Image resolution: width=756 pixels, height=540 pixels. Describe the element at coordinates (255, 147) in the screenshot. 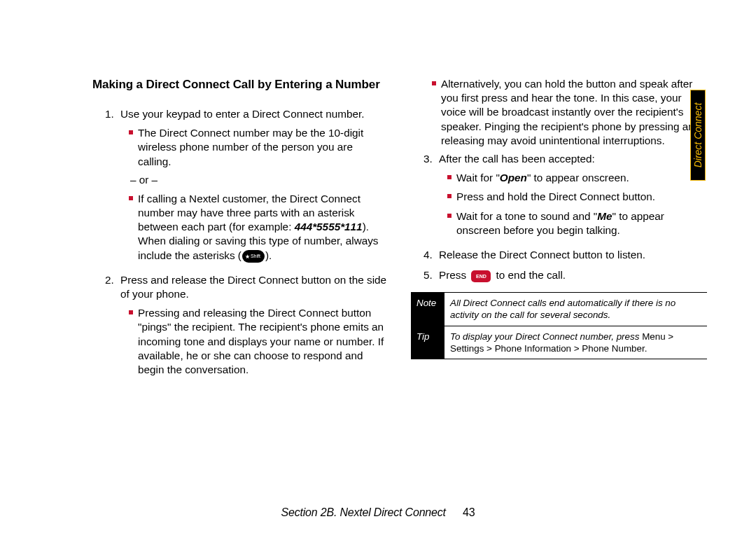

I see `sub-bullet: The Direct Connect number may be the 10-…` at that location.